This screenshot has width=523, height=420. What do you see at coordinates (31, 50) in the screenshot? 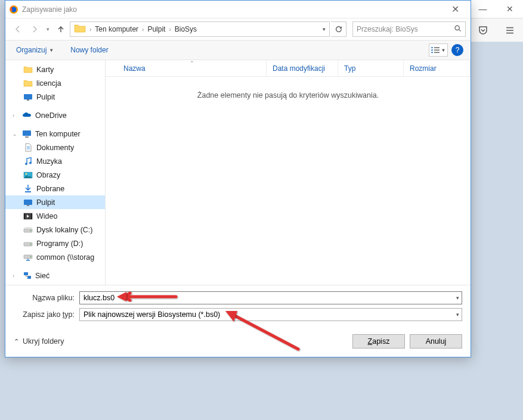
I see `organize-label: Organizuj` at bounding box center [31, 50].